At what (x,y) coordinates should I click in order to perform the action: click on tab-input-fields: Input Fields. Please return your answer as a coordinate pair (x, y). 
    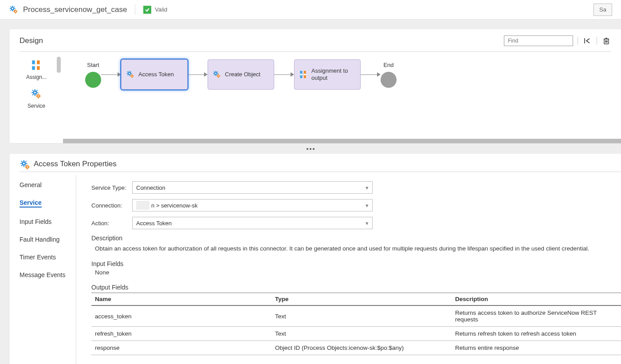
    Looking at the image, I should click on (48, 222).